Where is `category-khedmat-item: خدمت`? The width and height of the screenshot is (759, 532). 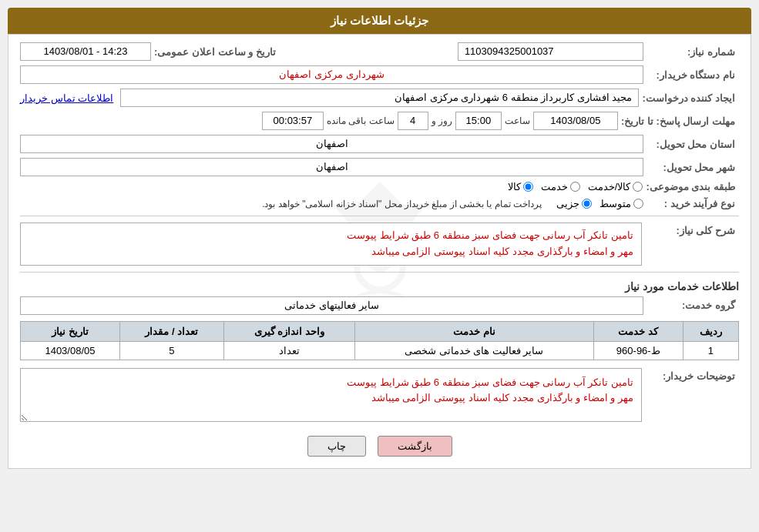
category-khedmat-item: خدمت is located at coordinates (561, 186).